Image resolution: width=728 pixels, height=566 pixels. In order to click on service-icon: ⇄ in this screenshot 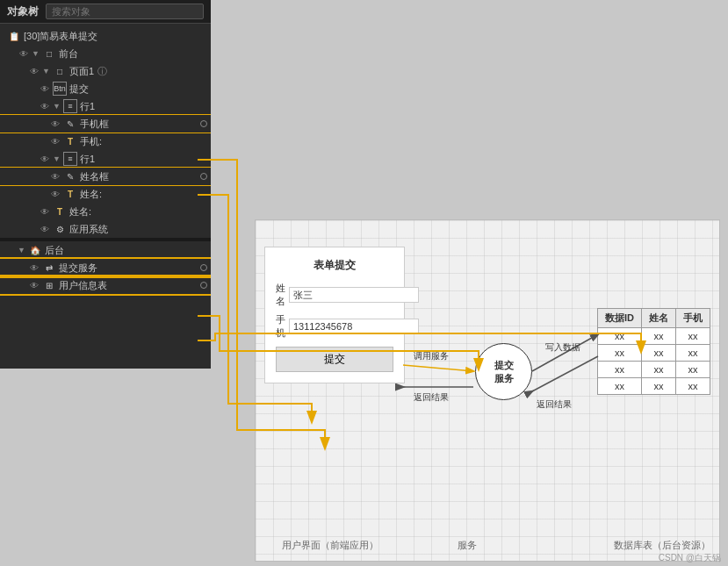, I will do `click(49, 268)`.